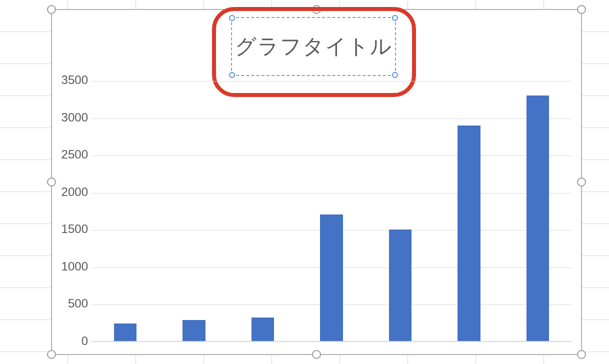  What do you see at coordinates (582, 354) in the screenshot?
I see `resize-handle-bottom-right` at bounding box center [582, 354].